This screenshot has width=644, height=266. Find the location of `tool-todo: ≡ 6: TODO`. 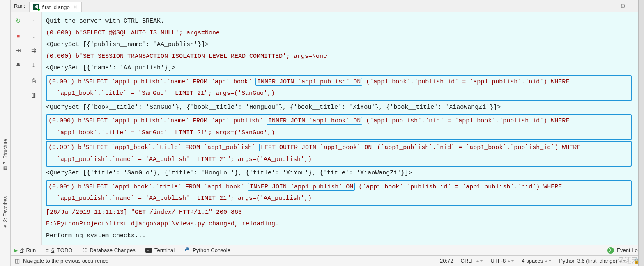

tool-todo: ≡ 6: TODO is located at coordinates (59, 250).